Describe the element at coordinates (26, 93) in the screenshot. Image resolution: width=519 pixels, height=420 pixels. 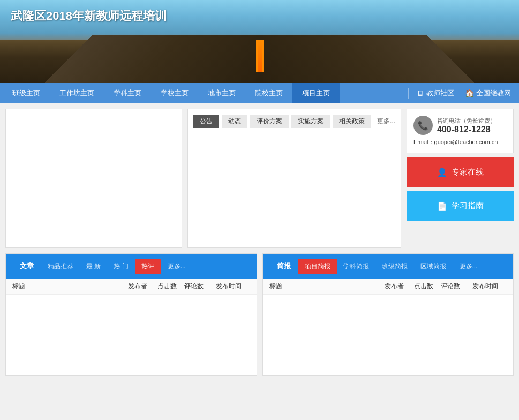
I see `nav-item-class: 班级主页` at that location.